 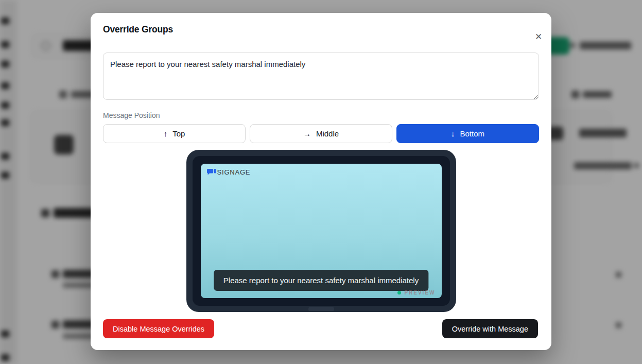 What do you see at coordinates (321, 76) in the screenshot?
I see `override-message-input: Please report to your nearest safety mar…` at bounding box center [321, 76].